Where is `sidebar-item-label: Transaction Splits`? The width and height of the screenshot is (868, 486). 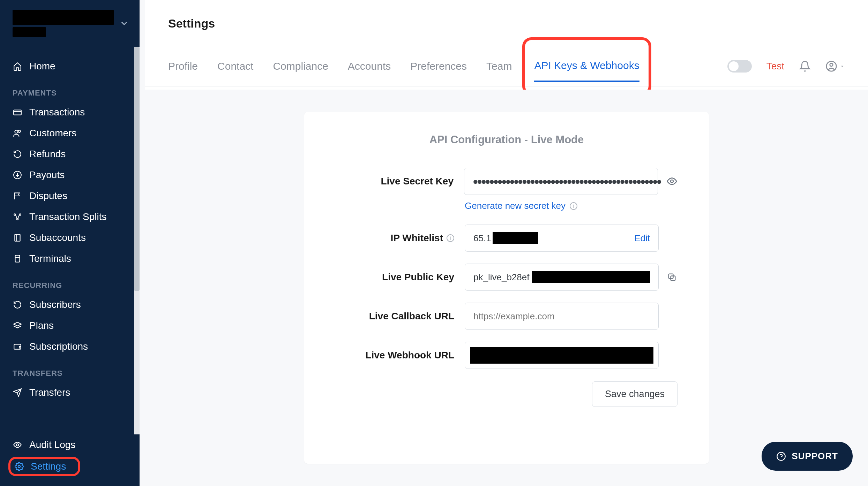 sidebar-item-label: Transaction Splits is located at coordinates (68, 217).